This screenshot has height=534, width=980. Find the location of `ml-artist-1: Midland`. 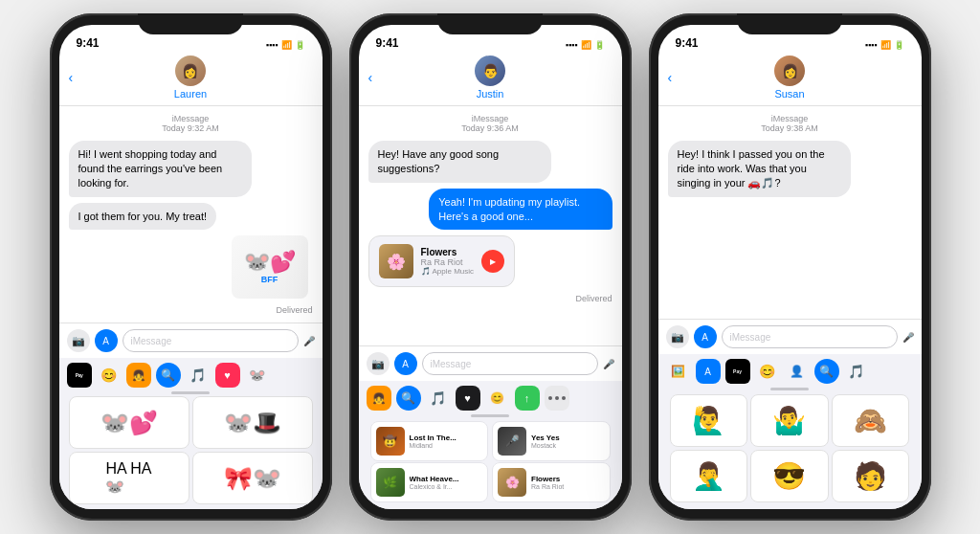

ml-artist-1: Midland is located at coordinates (446, 446).